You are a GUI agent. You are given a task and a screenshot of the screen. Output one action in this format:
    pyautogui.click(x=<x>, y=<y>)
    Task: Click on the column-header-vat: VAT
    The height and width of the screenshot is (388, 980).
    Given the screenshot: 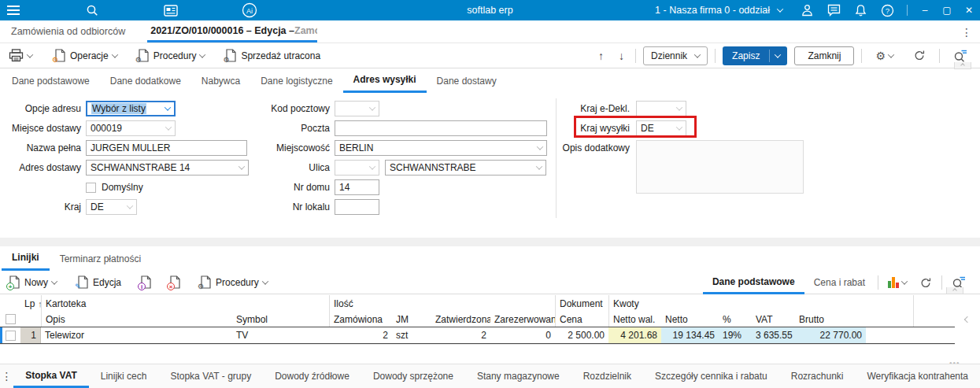 What is the action you would take?
    pyautogui.click(x=773, y=320)
    